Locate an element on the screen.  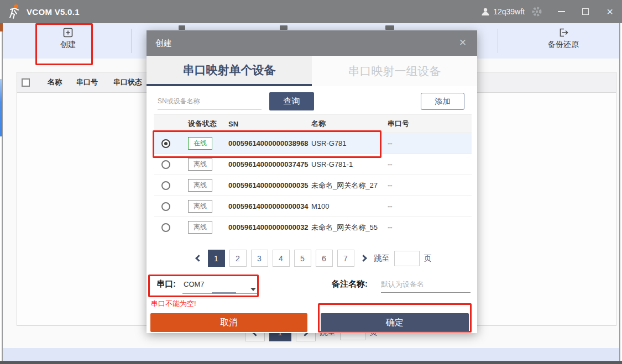
main-col-name: 名称 is located at coordinates (55, 82).